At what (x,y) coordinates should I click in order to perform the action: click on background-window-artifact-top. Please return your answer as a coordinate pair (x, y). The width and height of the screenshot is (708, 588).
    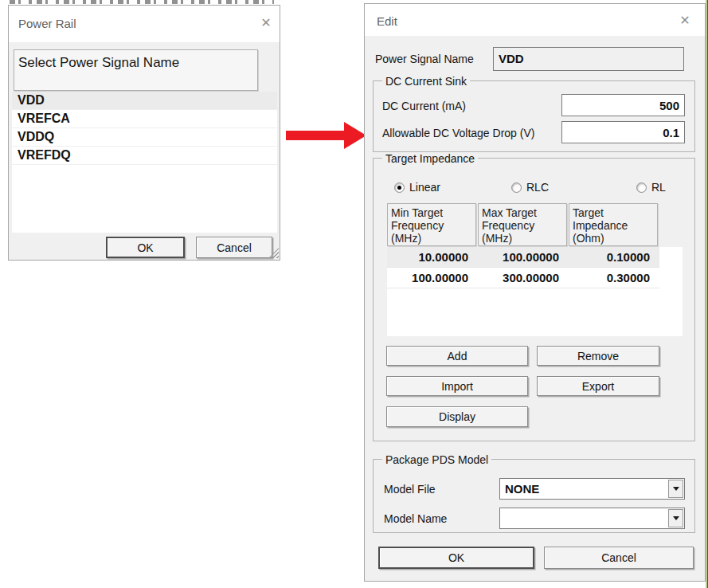
    Looking at the image, I should click on (142, 2).